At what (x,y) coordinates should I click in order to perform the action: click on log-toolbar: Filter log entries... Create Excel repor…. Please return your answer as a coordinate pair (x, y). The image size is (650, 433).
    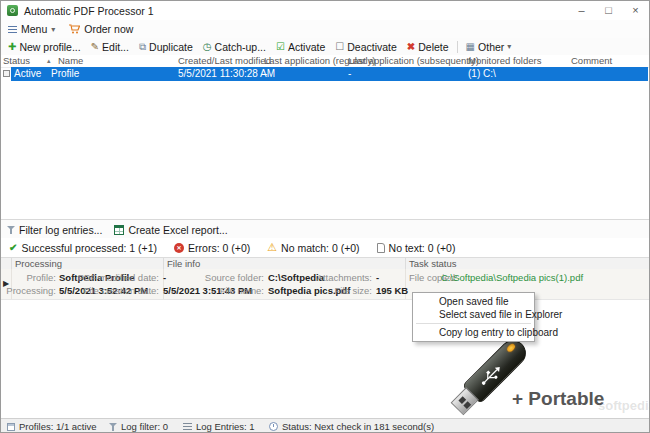
    Looking at the image, I should click on (325, 230).